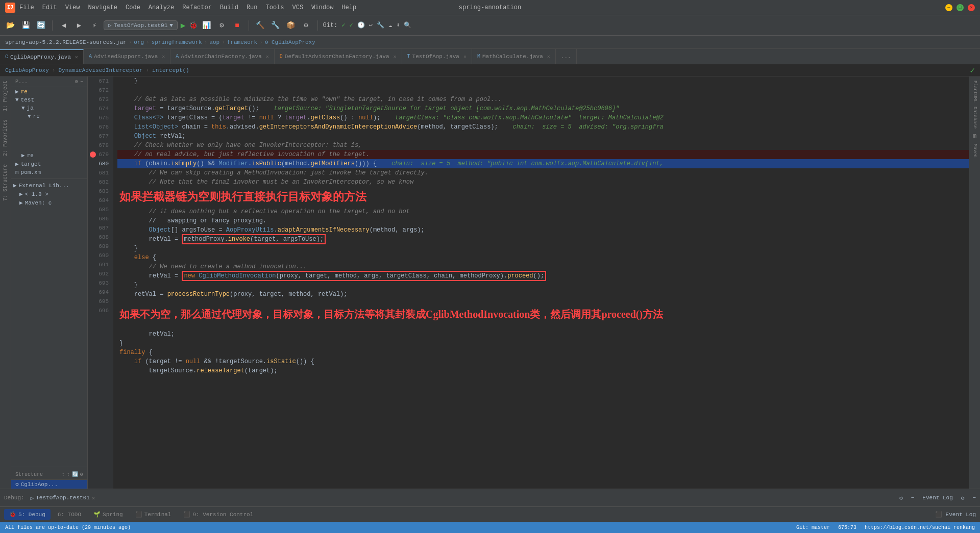 The image size is (980, 533). I want to click on git-pull: ⬇, so click(398, 26).